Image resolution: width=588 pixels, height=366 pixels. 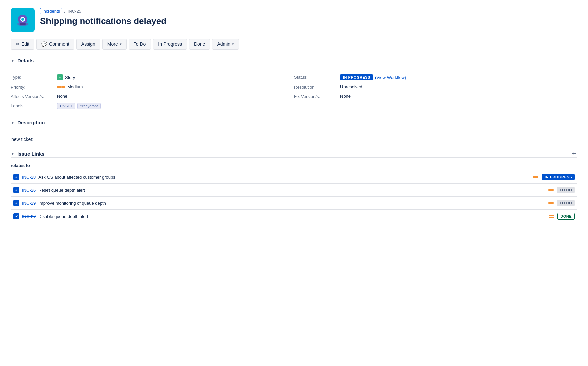 What do you see at coordinates (294, 165) in the screenshot?
I see `relates-to-label: relates to` at bounding box center [294, 165].